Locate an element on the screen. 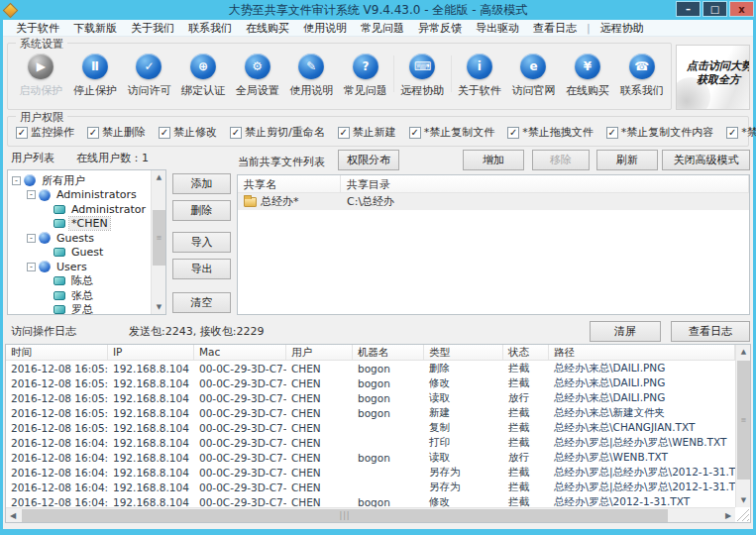 The height and width of the screenshot is (535, 756). tool-bind-auth: ⊕绑定认证 is located at coordinates (204, 75).